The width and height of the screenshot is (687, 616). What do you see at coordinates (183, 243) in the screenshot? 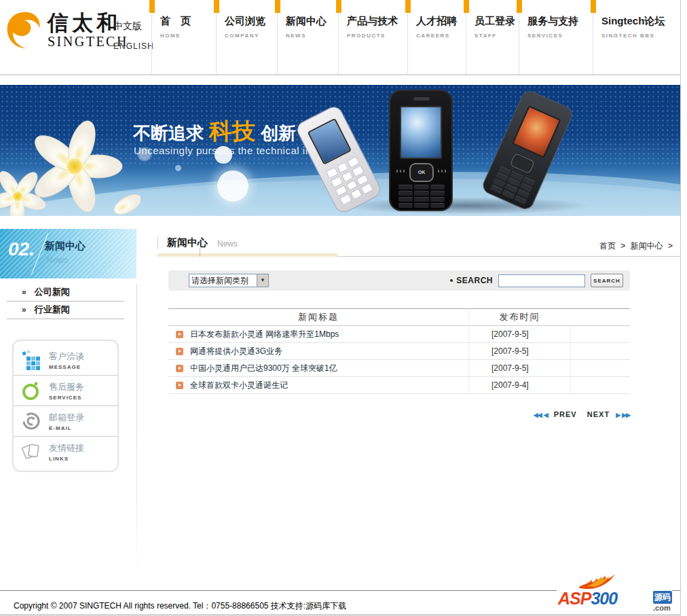
I see `tab-news-center: 新闻中心` at bounding box center [183, 243].